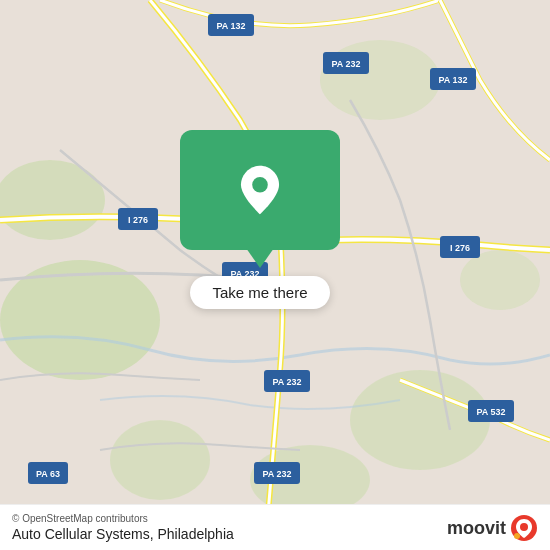 The width and height of the screenshot is (550, 550). What do you see at coordinates (492, 528) in the screenshot?
I see `moovit-logo: moovit` at bounding box center [492, 528].